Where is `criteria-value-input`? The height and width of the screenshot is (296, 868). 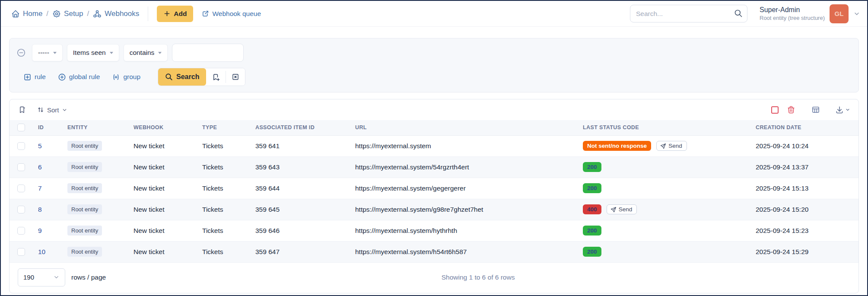 criteria-value-input is located at coordinates (208, 53).